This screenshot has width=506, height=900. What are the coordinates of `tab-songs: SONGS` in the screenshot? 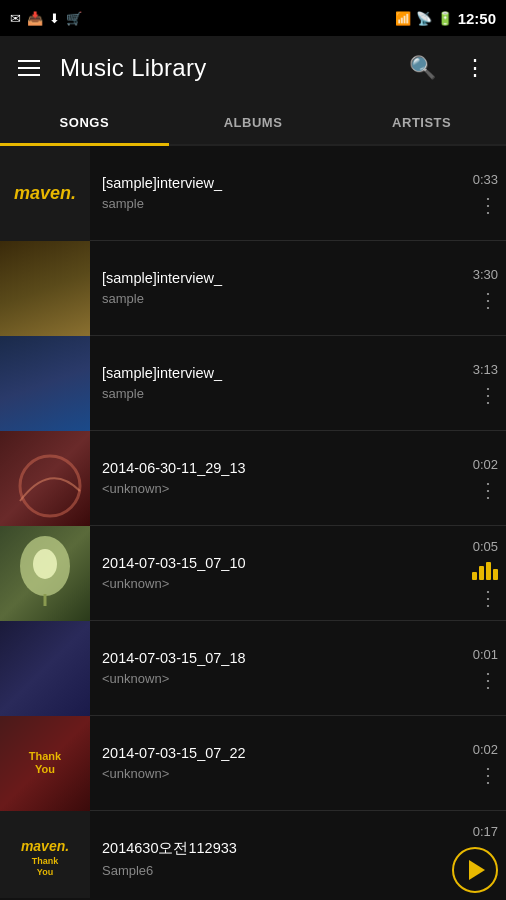 It's located at (84, 122).